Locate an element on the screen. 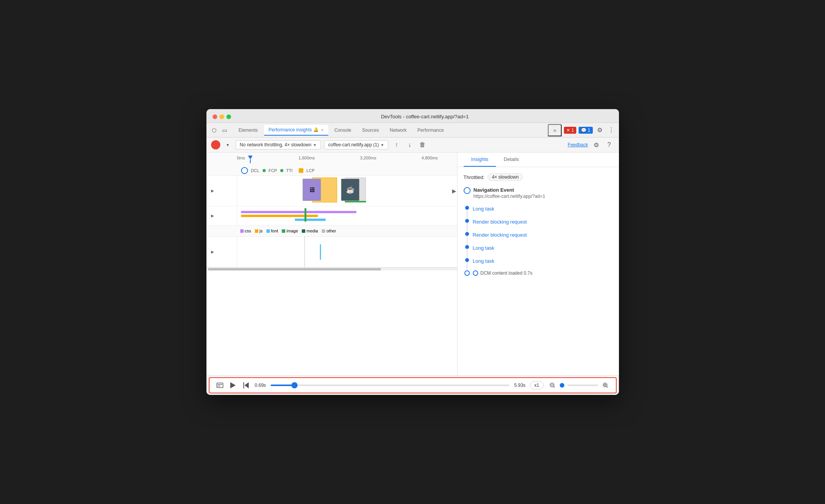 The image size is (825, 504). timeline-header: 0ms 1,600ms 3,200ms 4,800ms DCL FCP is located at coordinates (332, 164).